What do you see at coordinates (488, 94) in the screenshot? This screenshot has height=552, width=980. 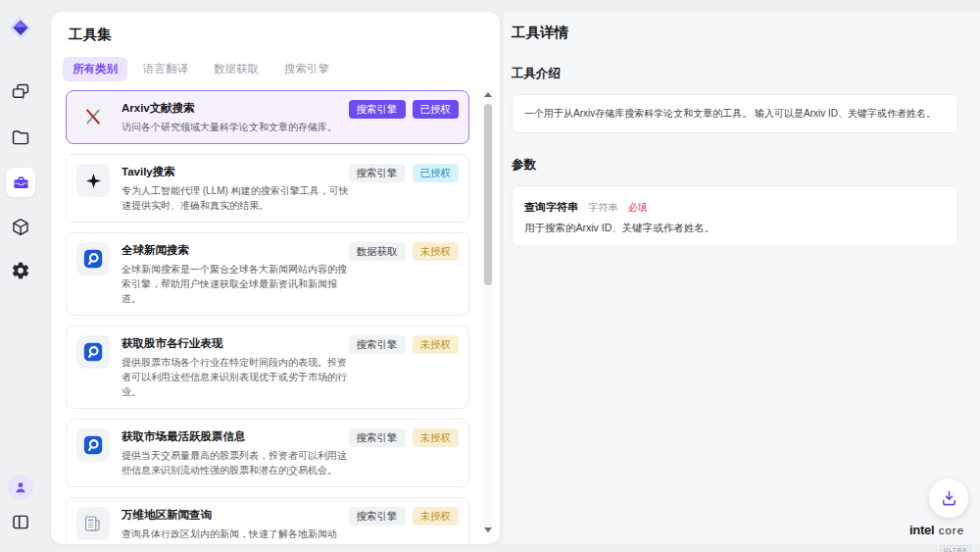 I see `scroll-up-arrow-icon` at bounding box center [488, 94].